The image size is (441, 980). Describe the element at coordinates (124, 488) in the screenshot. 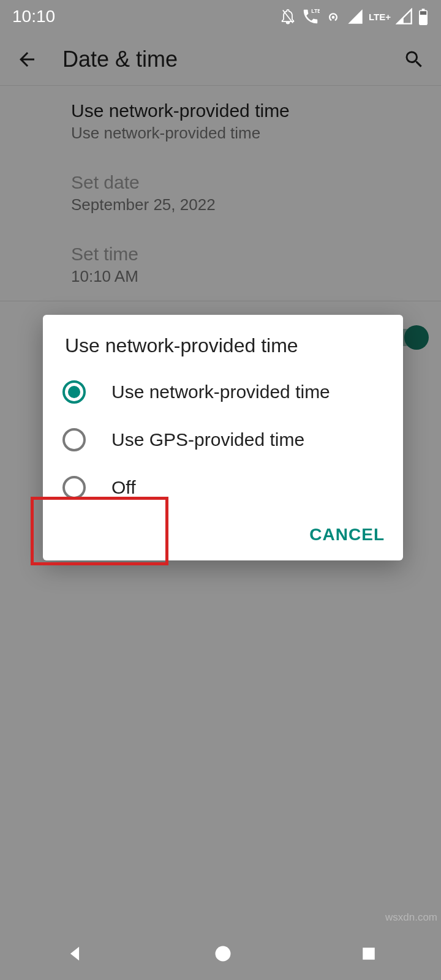

I see `radio-label: Off` at that location.